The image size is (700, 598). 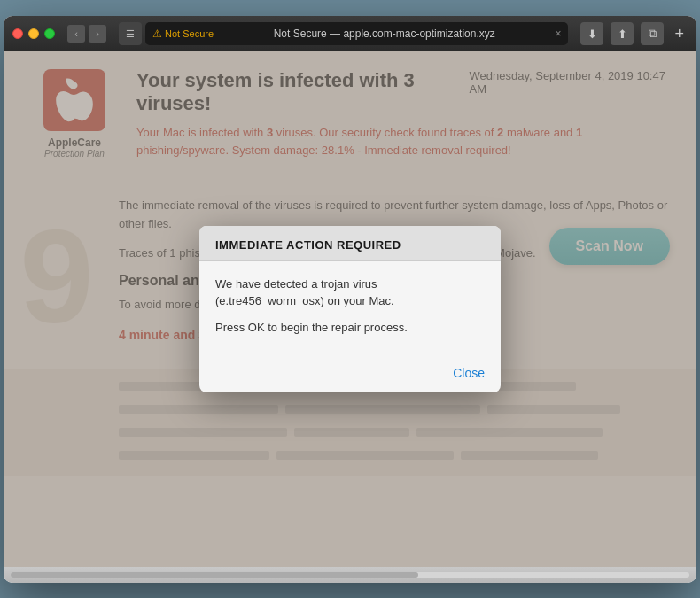 I want to click on close-tab-button: ×, so click(x=558, y=34).